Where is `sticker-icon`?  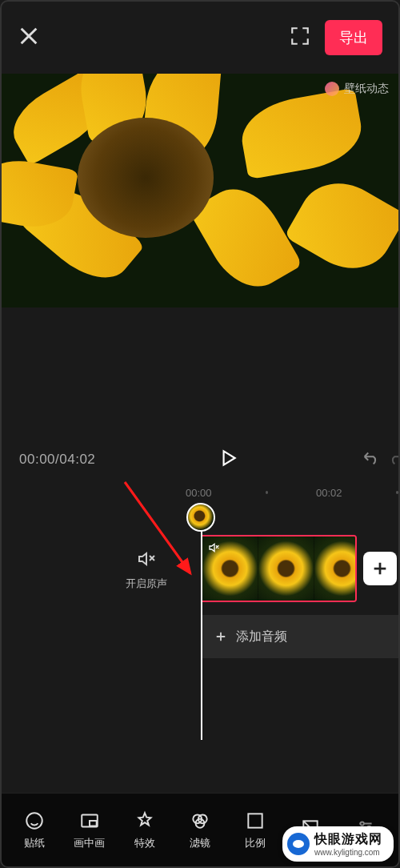 sticker-icon is located at coordinates (34, 821).